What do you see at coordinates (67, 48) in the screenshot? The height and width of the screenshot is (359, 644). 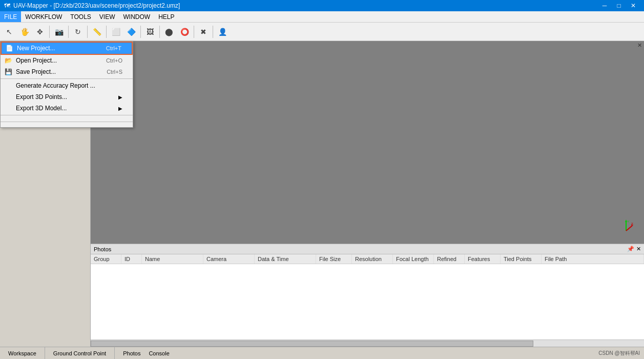 I see `menu-new-project: 📄 New Project... Ctrl+T` at bounding box center [67, 48].